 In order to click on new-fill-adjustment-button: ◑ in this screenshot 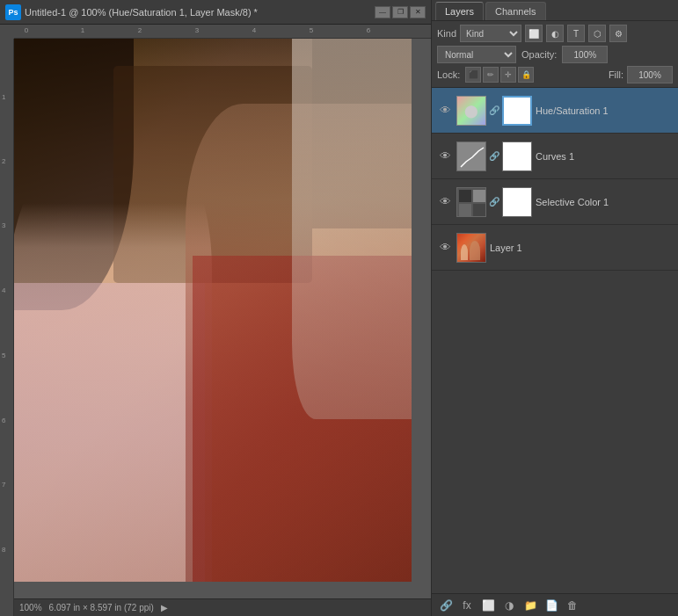, I will do `click(509, 605)`.